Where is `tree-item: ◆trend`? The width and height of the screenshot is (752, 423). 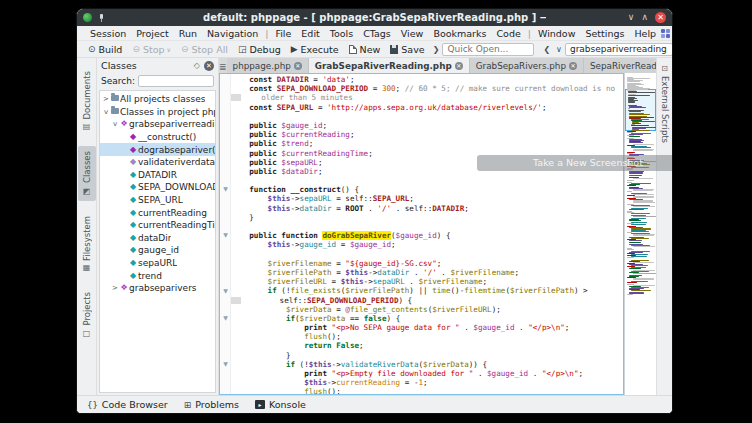 tree-item: ◆trend is located at coordinates (158, 276).